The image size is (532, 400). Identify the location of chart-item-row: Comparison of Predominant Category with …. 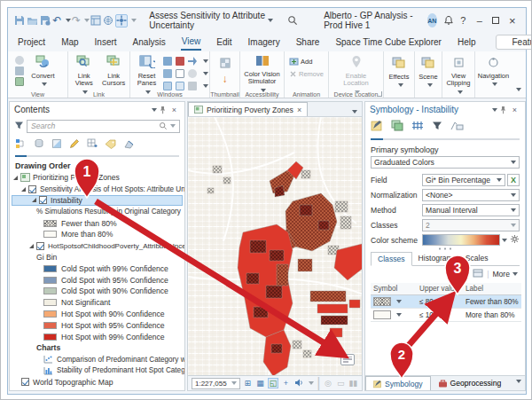
(98, 360).